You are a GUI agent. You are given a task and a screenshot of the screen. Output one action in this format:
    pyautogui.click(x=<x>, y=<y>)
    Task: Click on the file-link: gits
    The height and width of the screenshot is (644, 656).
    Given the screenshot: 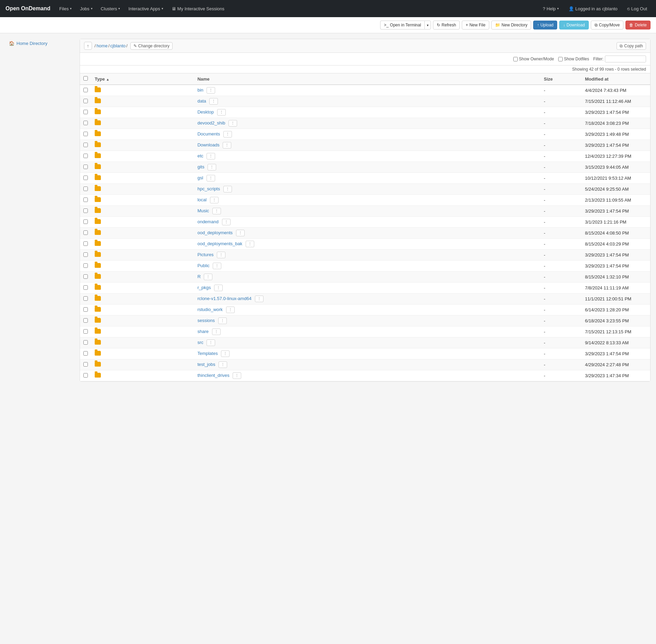 What is the action you would take?
    pyautogui.click(x=201, y=167)
    